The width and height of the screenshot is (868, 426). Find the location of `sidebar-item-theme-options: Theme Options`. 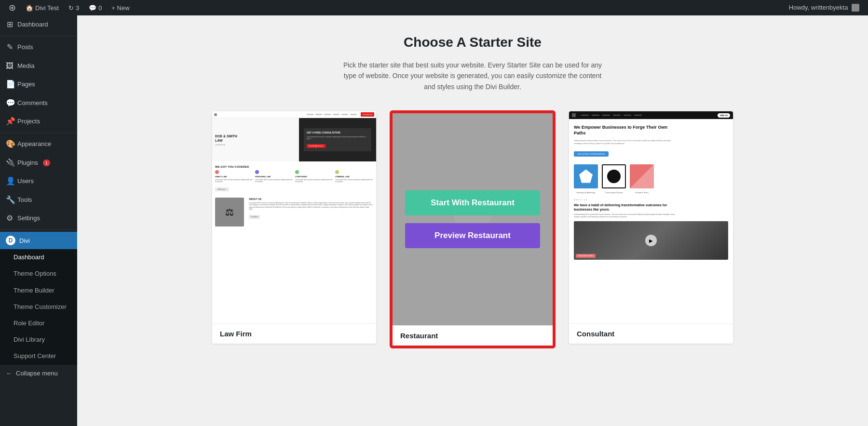

sidebar-item-theme-options: Theme Options is located at coordinates (39, 274).